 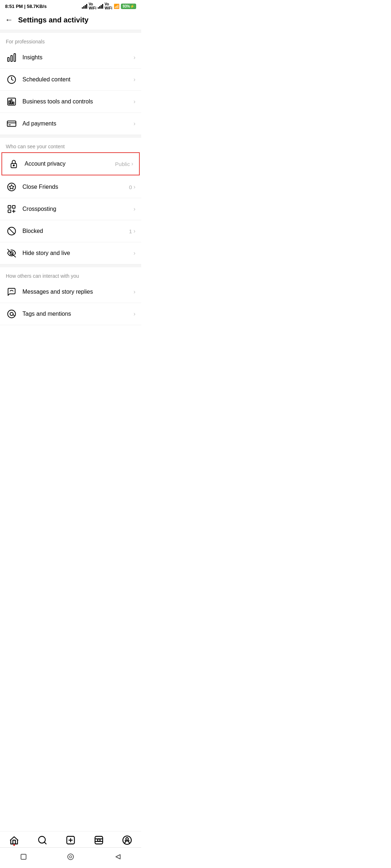 What do you see at coordinates (12, 124) in the screenshot?
I see `card-icon` at bounding box center [12, 124].